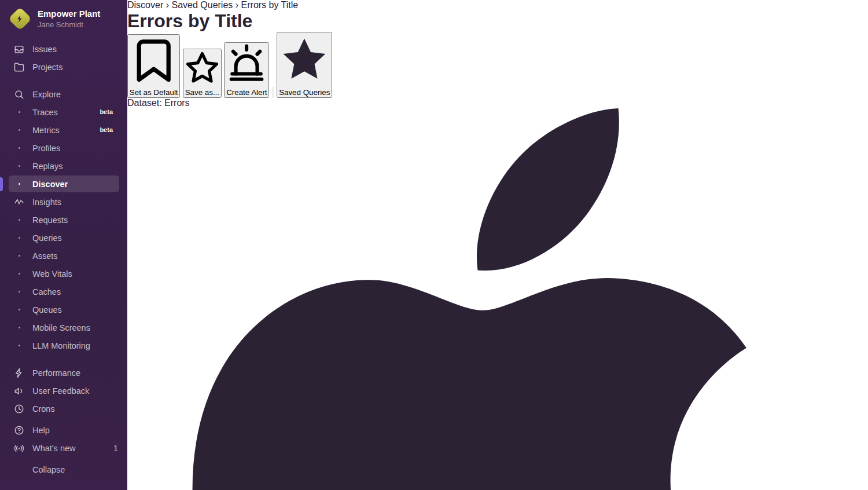 The height and width of the screenshot is (490, 868). Describe the element at coordinates (64, 202) in the screenshot. I see `sidebar-item-insights: Insights` at that location.